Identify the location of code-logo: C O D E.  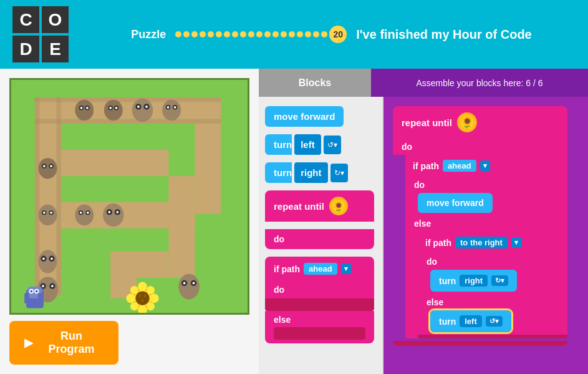
(41, 34).